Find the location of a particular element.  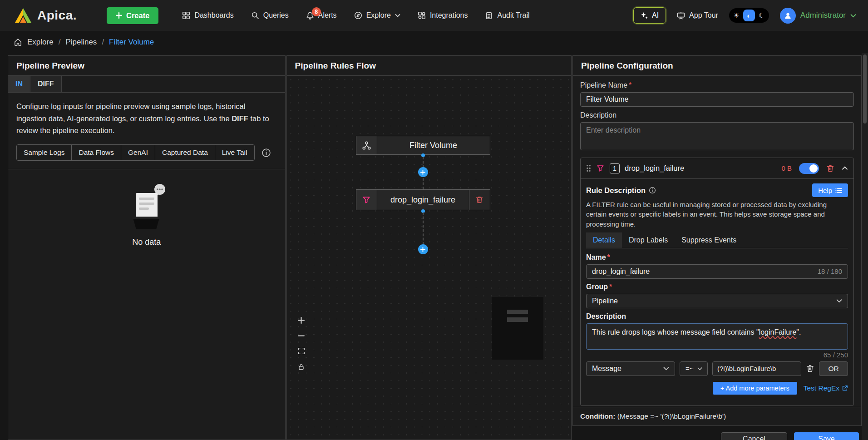

param-value-input is located at coordinates (757, 369).